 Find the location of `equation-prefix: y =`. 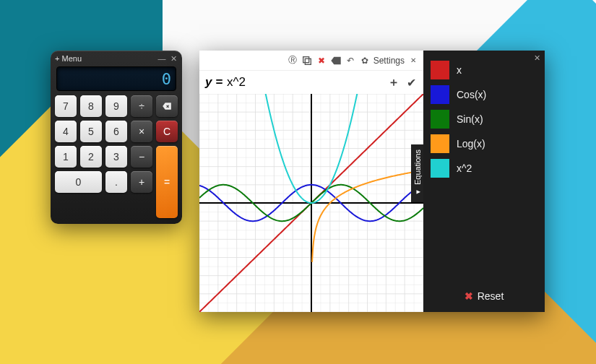

equation-prefix: y = is located at coordinates (214, 82).